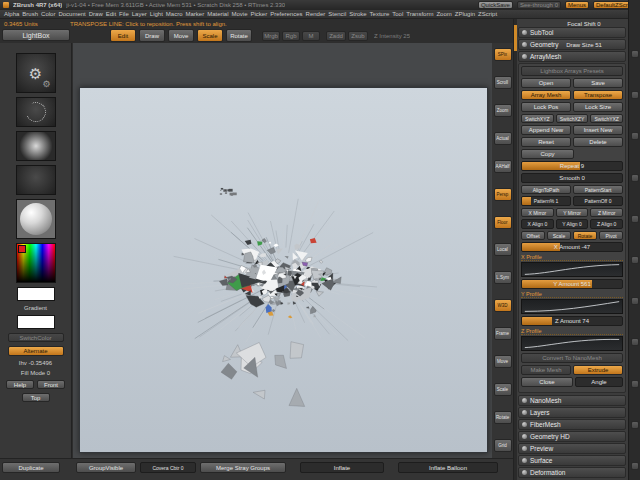 The width and height of the screenshot is (640, 480). What do you see at coordinates (30, 14) in the screenshot?
I see `menu-brush: Brush` at bounding box center [30, 14].